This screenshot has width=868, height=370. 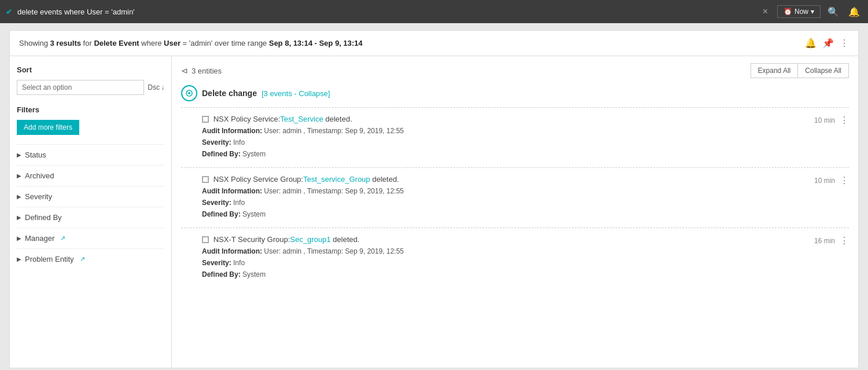 I want to click on event-group-icon, so click(x=189, y=93).